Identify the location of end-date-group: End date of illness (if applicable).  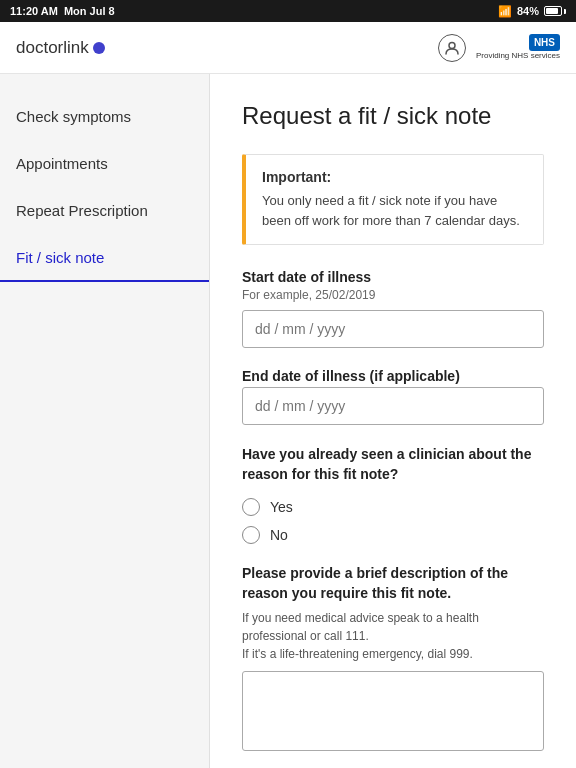
(393, 396).